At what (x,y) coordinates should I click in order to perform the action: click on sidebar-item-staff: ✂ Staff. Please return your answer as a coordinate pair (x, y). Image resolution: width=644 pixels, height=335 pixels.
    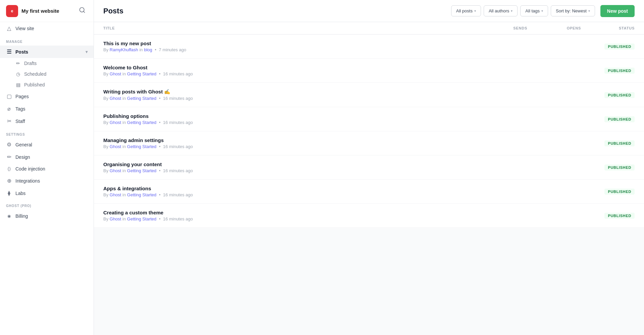
    Looking at the image, I should click on (47, 121).